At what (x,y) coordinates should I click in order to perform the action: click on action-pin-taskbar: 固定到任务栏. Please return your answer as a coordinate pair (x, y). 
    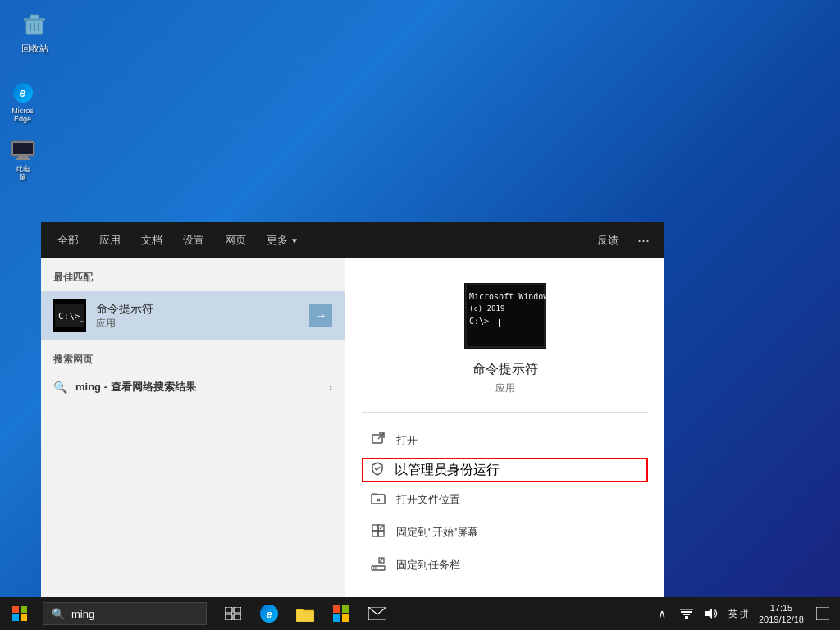
    Looking at the image, I should click on (505, 565).